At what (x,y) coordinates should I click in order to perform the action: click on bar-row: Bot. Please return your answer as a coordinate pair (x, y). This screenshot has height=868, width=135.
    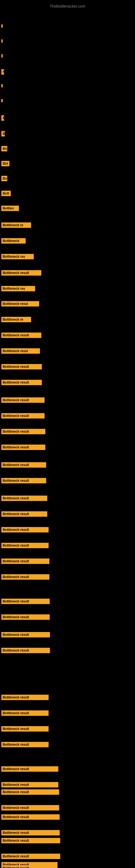
    Looking at the image, I should click on (68, 163).